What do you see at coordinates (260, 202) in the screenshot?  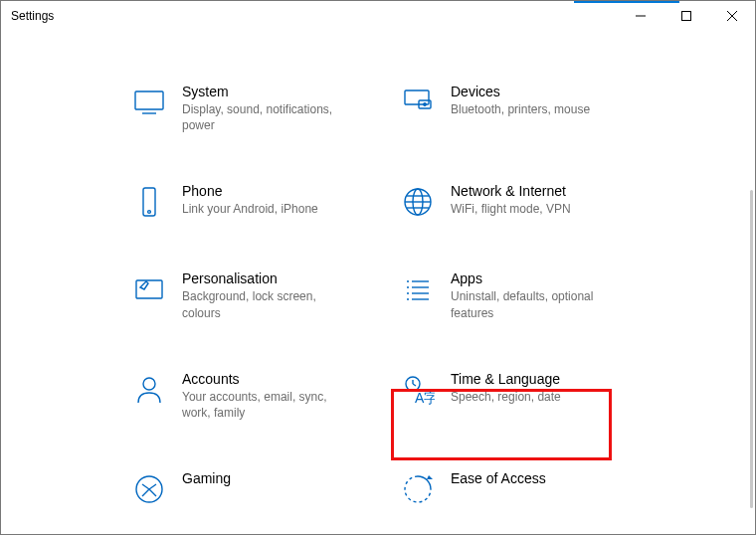 I see `category-phone: Phone Link your Android, iPhone` at bounding box center [260, 202].